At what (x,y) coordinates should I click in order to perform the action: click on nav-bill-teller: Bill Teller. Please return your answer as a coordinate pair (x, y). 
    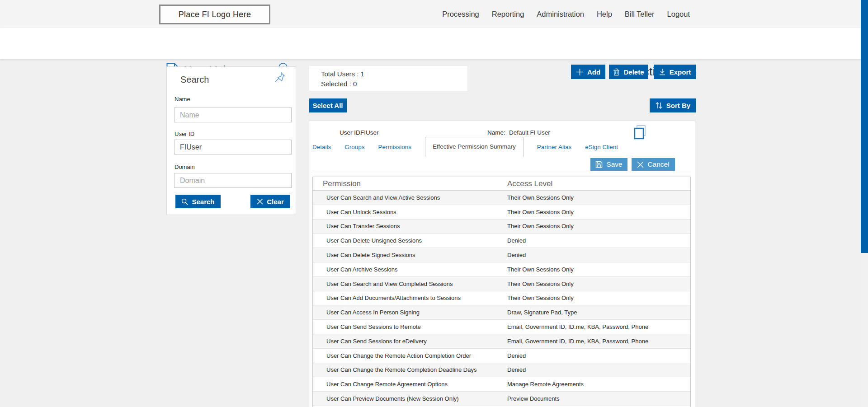
    Looking at the image, I should click on (640, 14).